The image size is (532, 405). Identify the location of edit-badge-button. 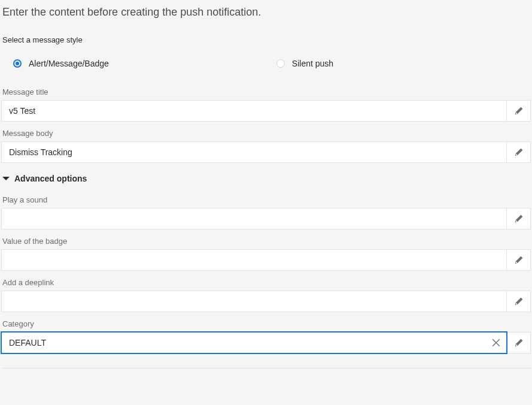
(519, 260).